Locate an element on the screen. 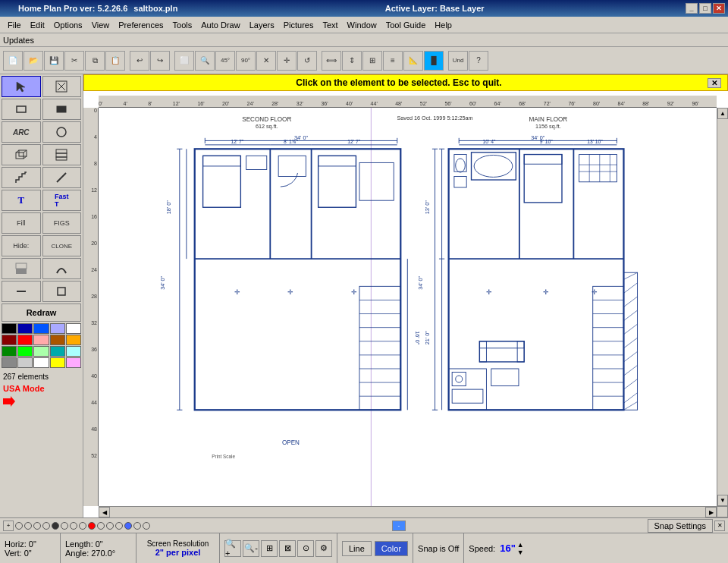 The height and width of the screenshot is (563, 728). toolbar-new: 📄 is located at coordinates (13, 61).